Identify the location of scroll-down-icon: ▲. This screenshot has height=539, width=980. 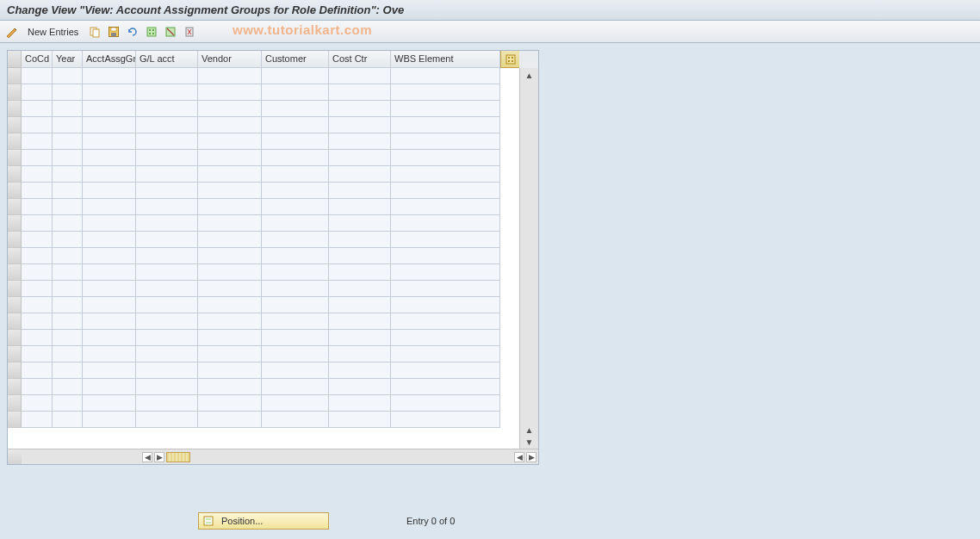
(530, 430).